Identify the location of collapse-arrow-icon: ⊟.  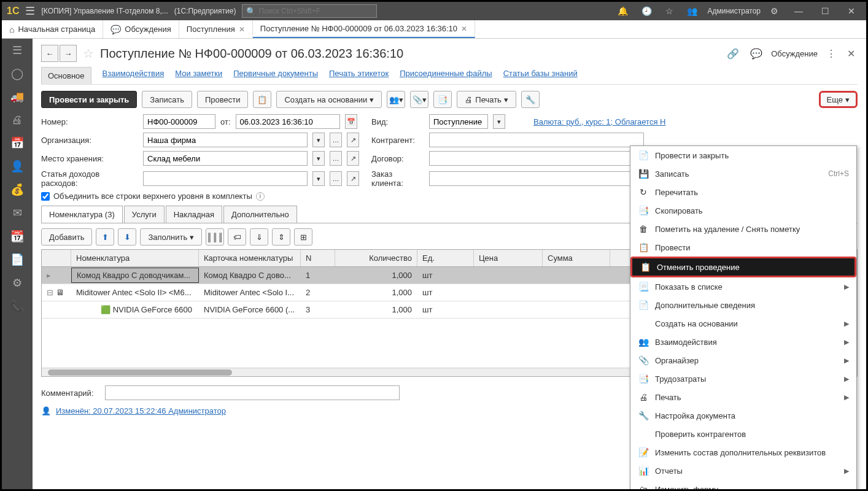
(50, 292).